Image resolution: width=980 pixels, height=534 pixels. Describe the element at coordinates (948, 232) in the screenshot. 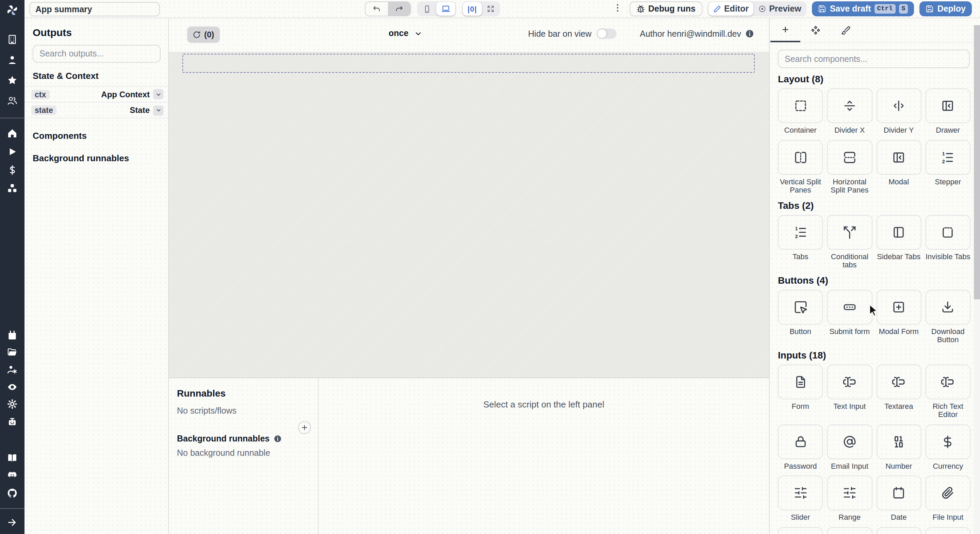

I see `component-invisible-tabs` at that location.